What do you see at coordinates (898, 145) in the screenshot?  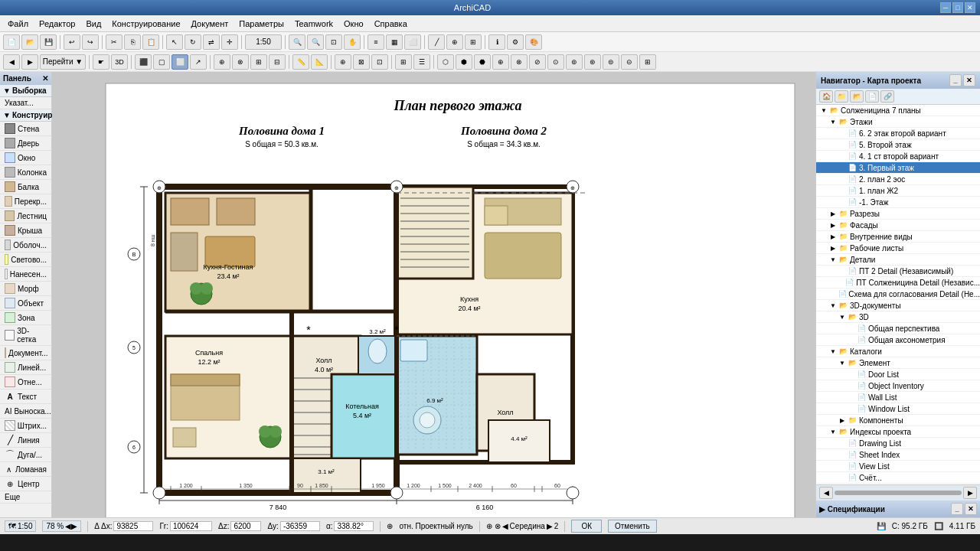 I see `tree-item-3: 📄5. Второй этаж` at bounding box center [898, 145].